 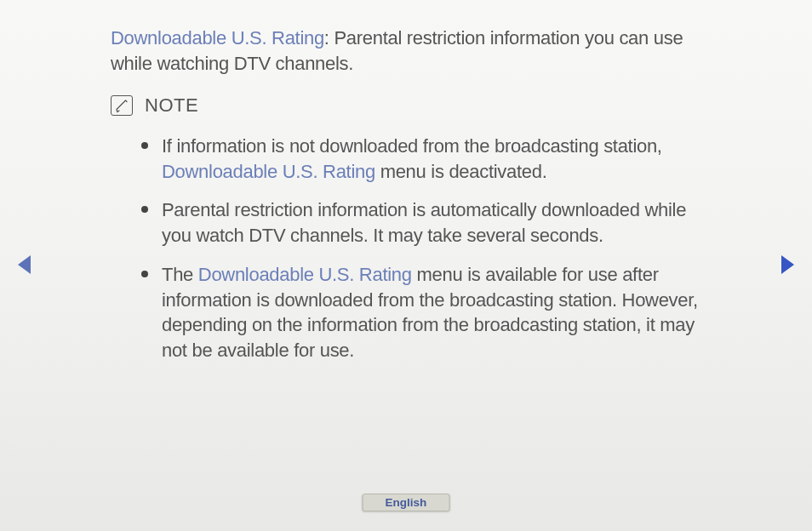 What do you see at coordinates (461, 172) in the screenshot?
I see `bullet-text: menu is deactivated.` at bounding box center [461, 172].